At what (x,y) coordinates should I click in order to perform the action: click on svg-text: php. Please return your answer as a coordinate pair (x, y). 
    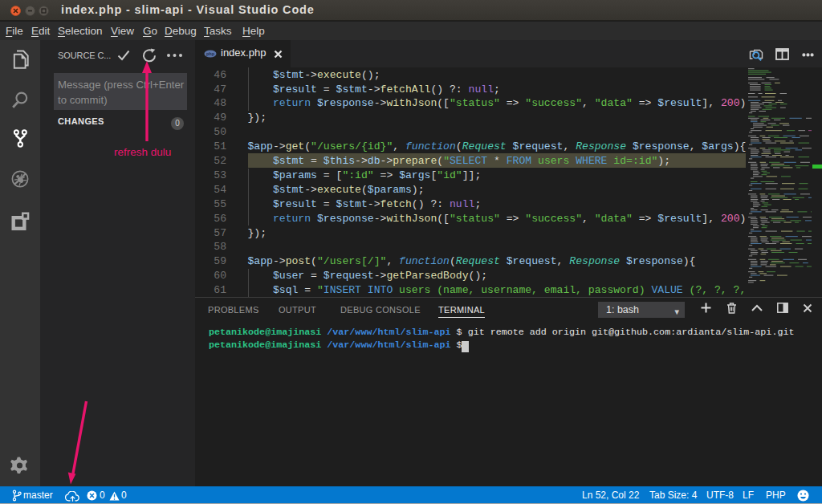
    Looking at the image, I should click on (210, 54).